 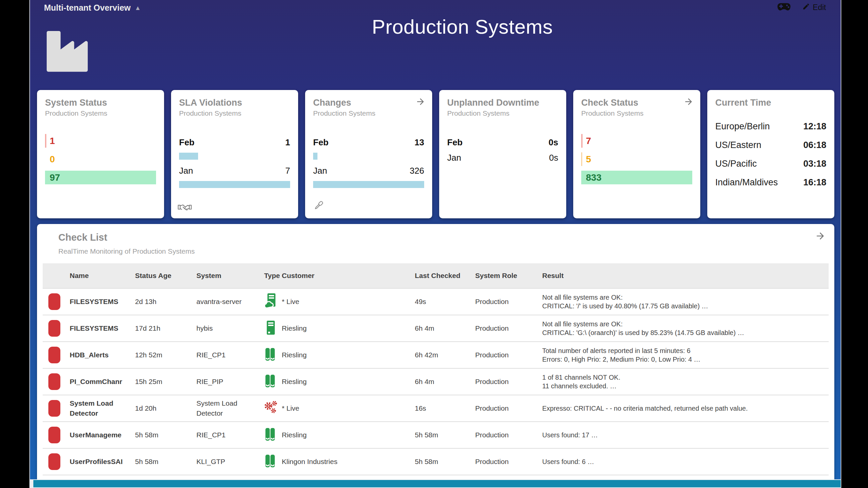 I want to click on month-bars: Feb 13 Jan 326, so click(x=369, y=162).